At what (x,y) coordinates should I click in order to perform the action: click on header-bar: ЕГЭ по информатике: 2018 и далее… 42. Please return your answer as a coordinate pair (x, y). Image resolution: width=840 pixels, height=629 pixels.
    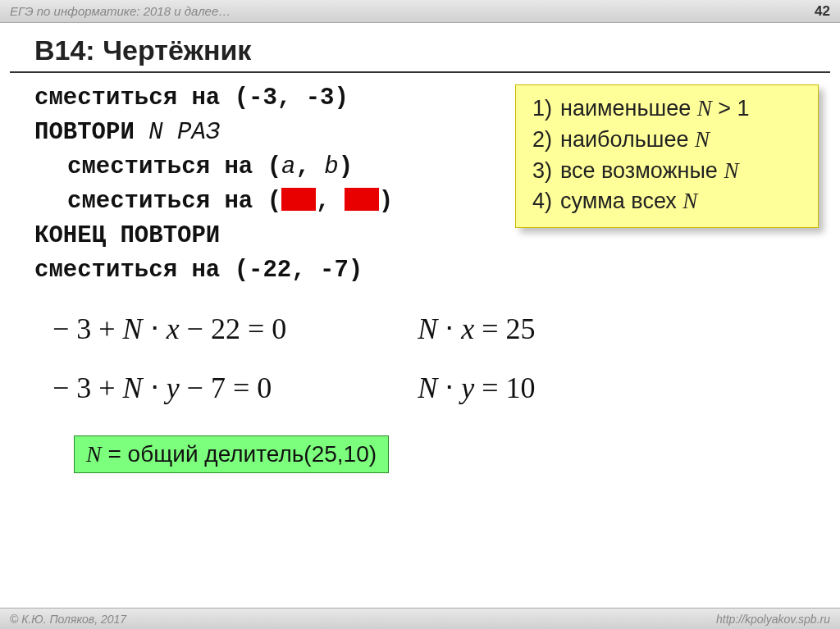
    Looking at the image, I should click on (420, 11).